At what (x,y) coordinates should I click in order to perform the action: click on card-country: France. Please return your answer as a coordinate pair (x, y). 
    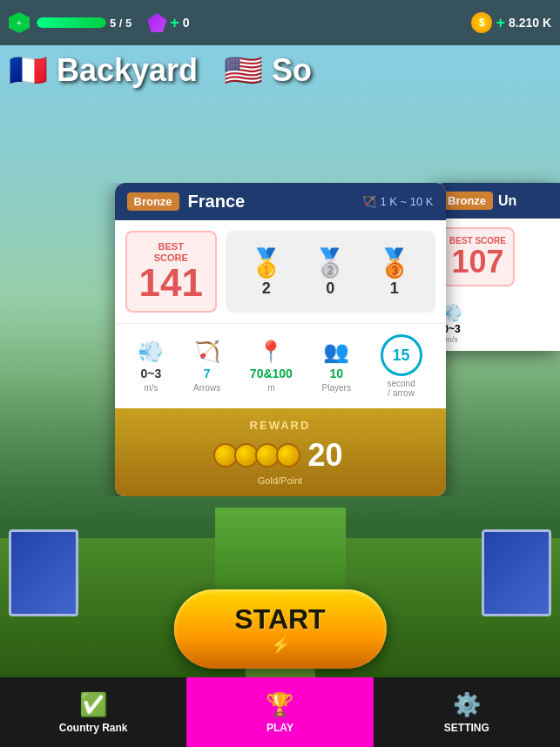
    Looking at the image, I should click on (217, 202).